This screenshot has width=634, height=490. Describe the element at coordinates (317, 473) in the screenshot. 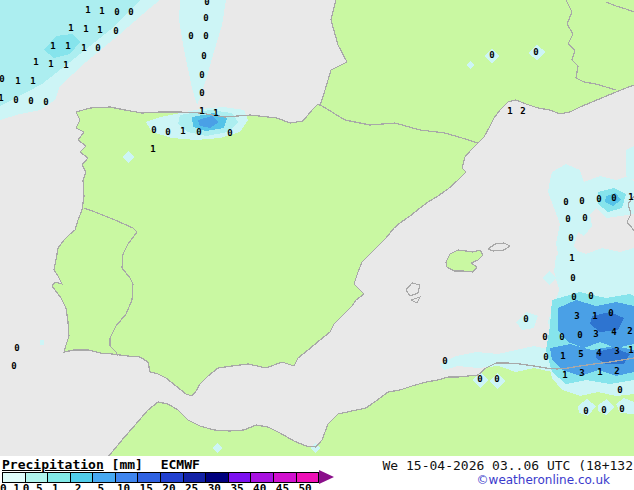

I see `bottom-bar: Precipitation [mm] ECMWF 0.10.5125101520…` at that location.